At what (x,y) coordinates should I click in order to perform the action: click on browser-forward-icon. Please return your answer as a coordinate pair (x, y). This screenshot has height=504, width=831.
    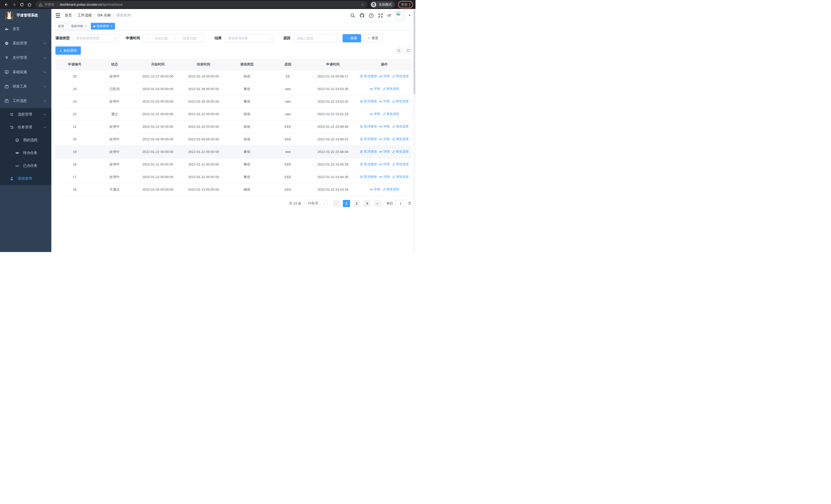
    Looking at the image, I should click on (14, 5).